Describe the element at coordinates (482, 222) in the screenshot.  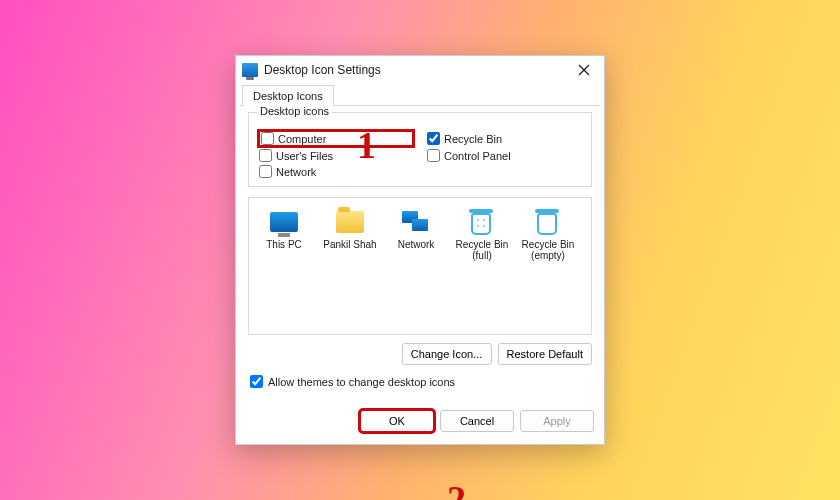
I see `recycle-bin-full-icon` at that location.